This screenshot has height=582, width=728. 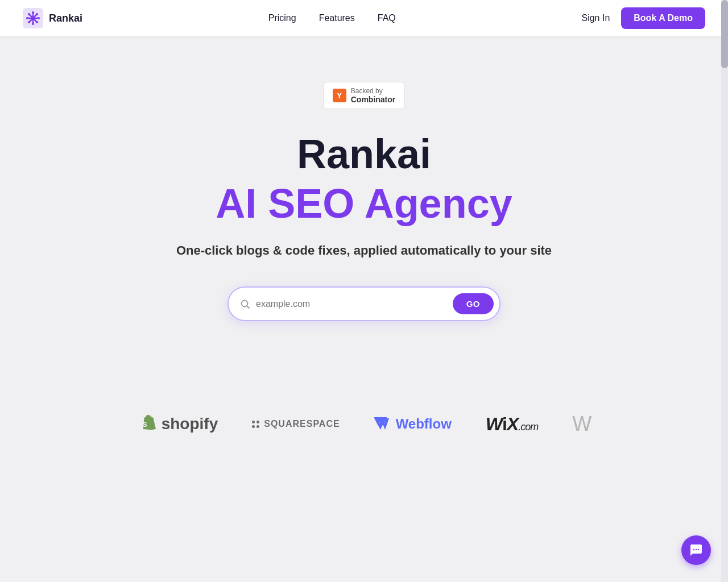 I want to click on shopify-icon: S, so click(x=147, y=424).